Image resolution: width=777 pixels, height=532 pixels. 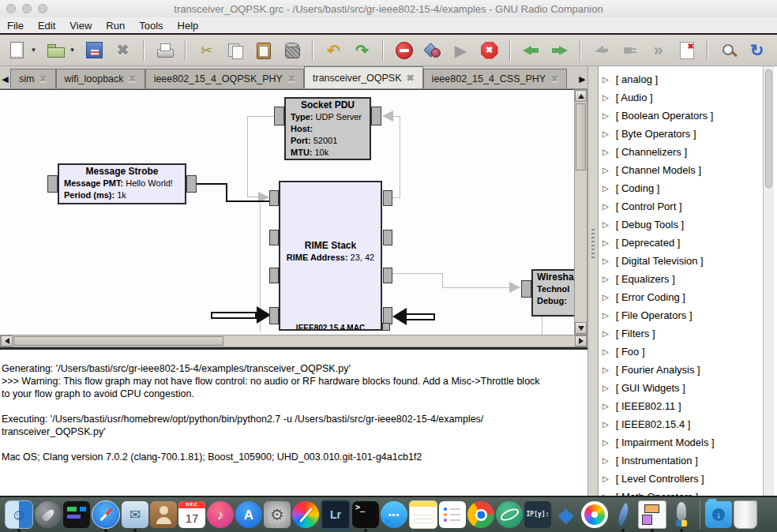 I want to click on open-flowgraph-dropdown-button: ▾, so click(x=73, y=51).